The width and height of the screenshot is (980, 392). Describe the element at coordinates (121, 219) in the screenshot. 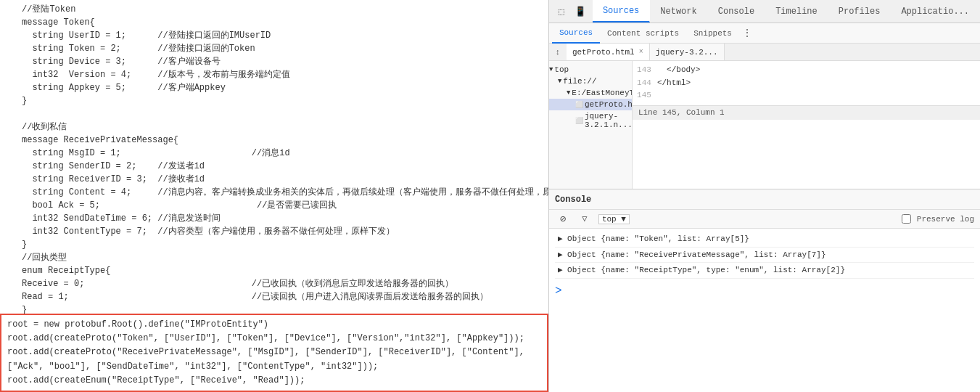

I see `code-content: int32 SendDateTime = 6; //消息发送时间` at that location.